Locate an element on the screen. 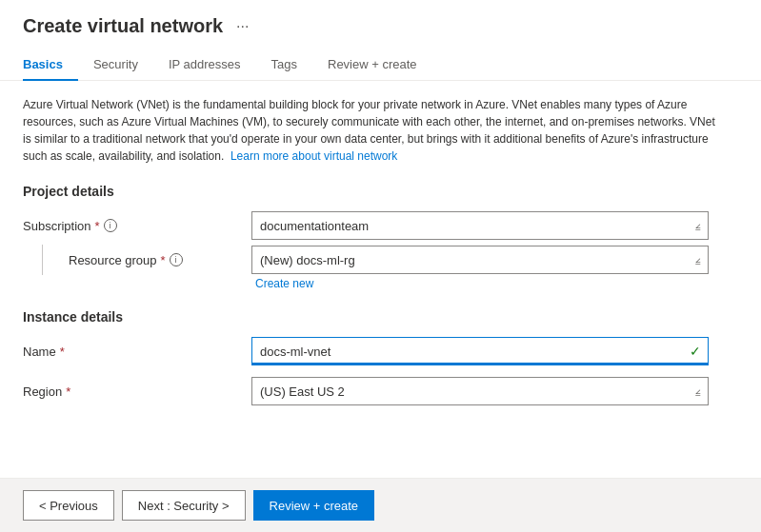  subscription-select-wrapper: documentationteam ⦤ is located at coordinates (480, 226).